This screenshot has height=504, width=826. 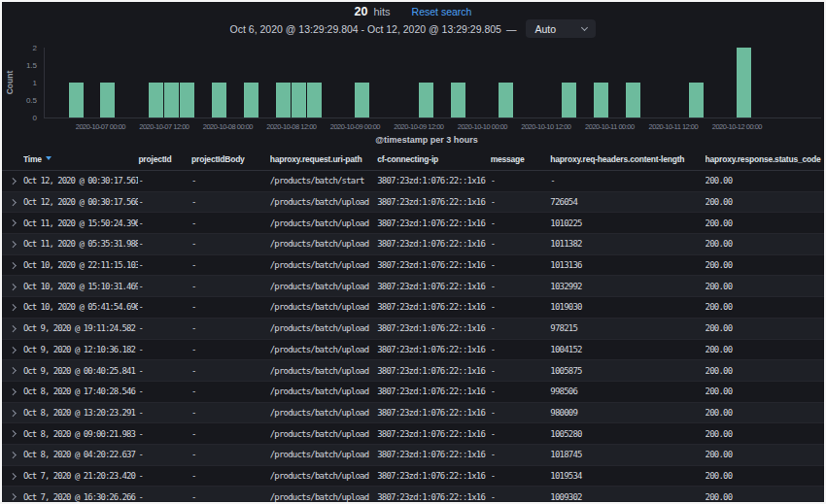 I want to click on cell-content-length: 1009302, so click(x=628, y=497).